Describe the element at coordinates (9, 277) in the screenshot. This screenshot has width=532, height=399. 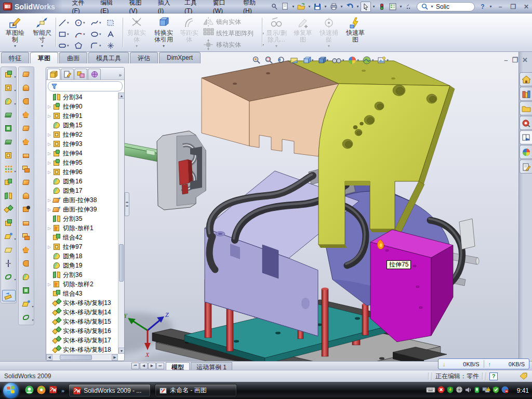
I see `curves-button: ▾` at that location.